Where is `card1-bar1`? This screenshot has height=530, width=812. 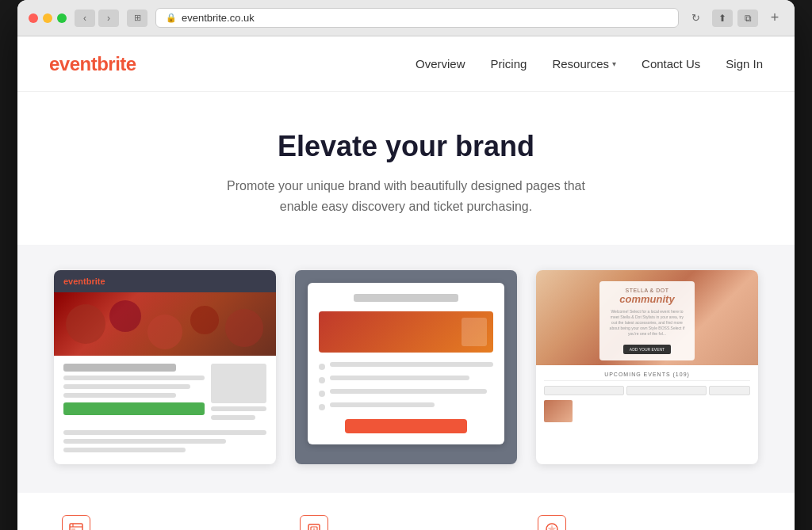 card1-bar1 is located at coordinates (134, 378).